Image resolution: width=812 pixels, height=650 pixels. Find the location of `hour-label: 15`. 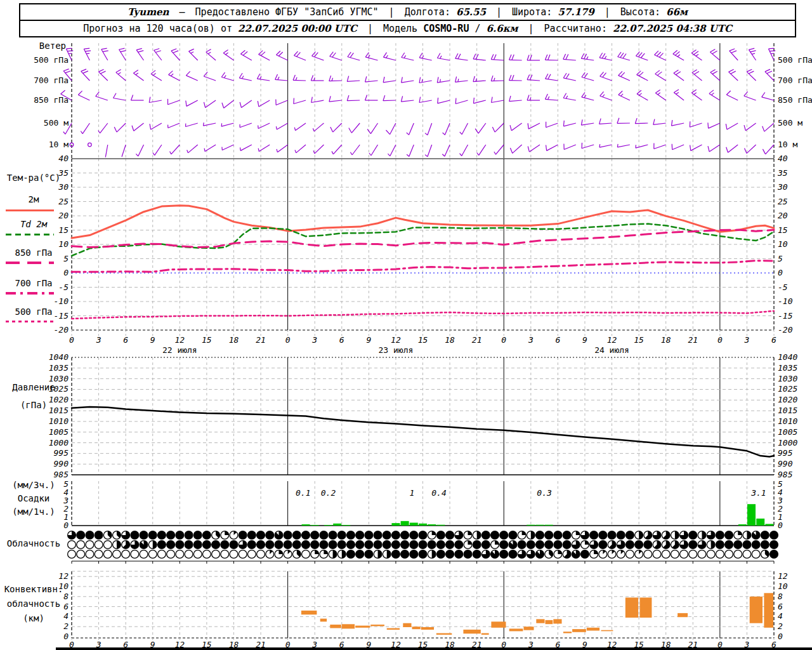

hour-label: 15 is located at coordinates (639, 340).